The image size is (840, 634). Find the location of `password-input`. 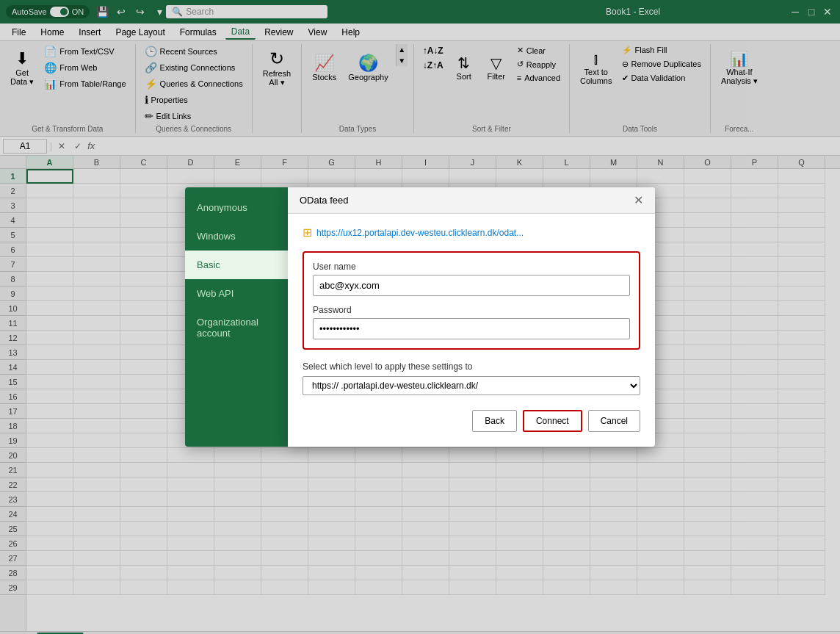

password-input is located at coordinates (471, 329).